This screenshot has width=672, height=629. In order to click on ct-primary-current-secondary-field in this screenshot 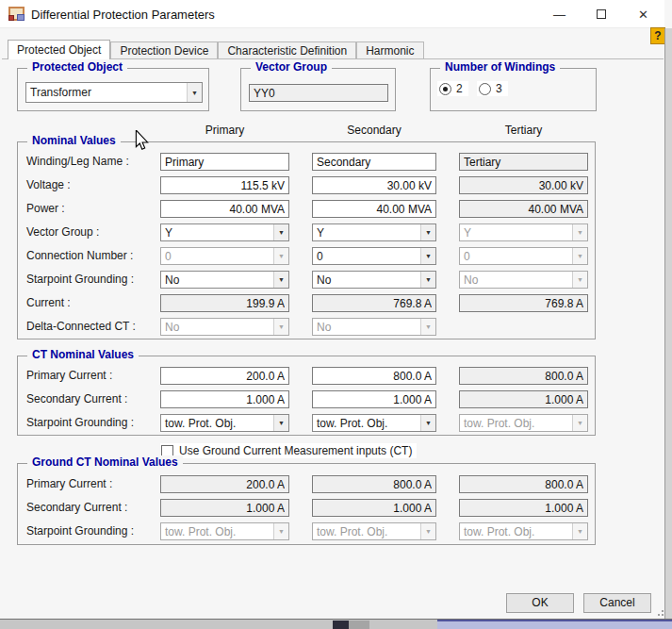, I will do `click(374, 375)`.